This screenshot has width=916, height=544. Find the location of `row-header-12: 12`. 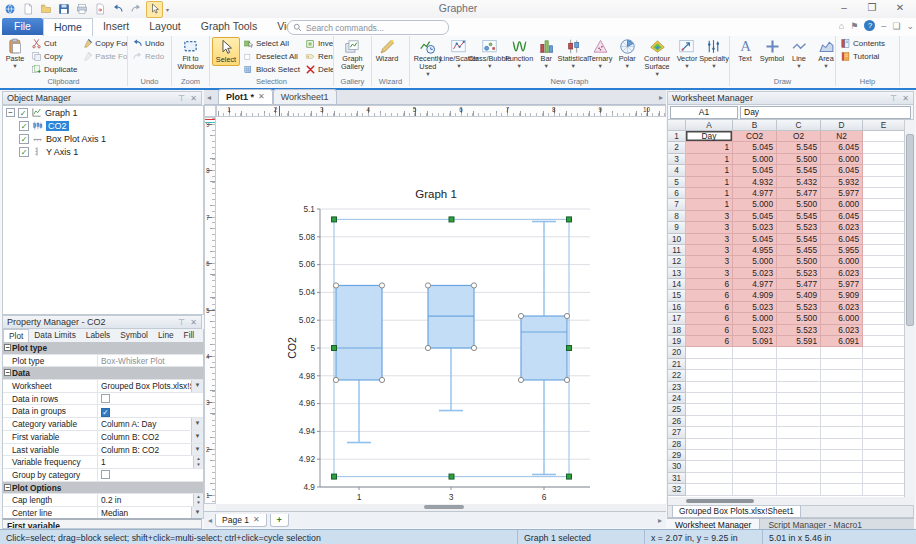

row-header-12: 12 is located at coordinates (677, 262).